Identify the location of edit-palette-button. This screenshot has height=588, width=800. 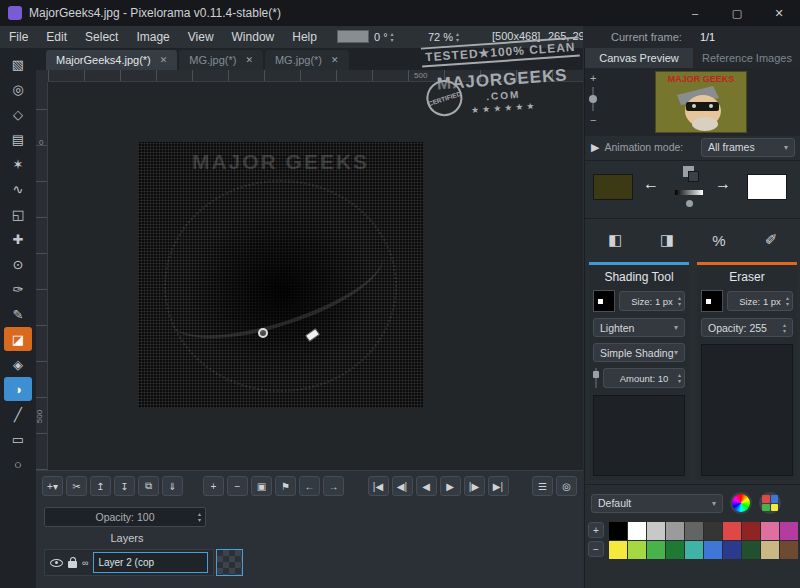
(741, 503).